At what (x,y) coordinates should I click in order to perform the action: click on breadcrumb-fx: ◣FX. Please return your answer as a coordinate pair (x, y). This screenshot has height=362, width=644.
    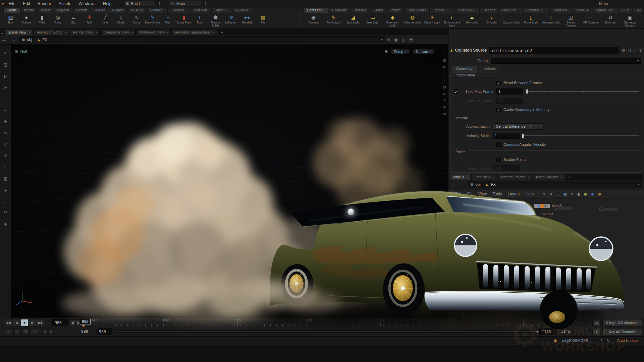
    Looking at the image, I should click on (43, 40).